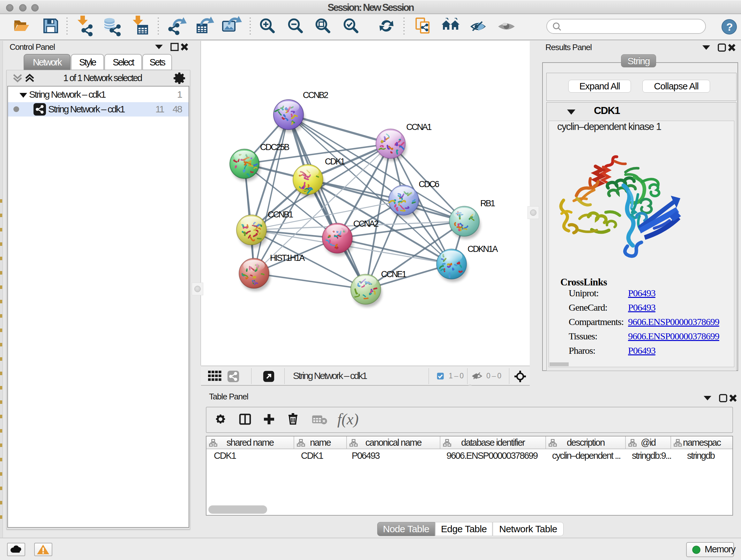 The image size is (741, 560). Describe the element at coordinates (429, 184) in the screenshot. I see `svg-text: CDC6` at that location.